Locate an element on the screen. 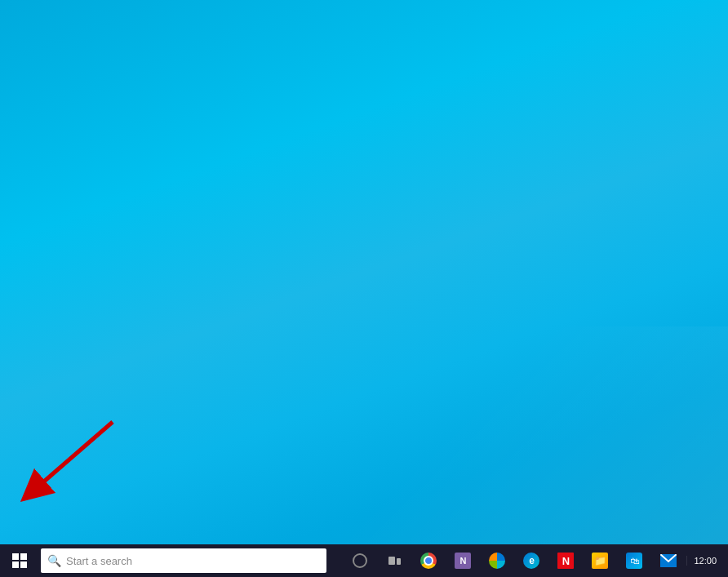 The height and width of the screenshot is (577, 728). photos-button is located at coordinates (497, 561).